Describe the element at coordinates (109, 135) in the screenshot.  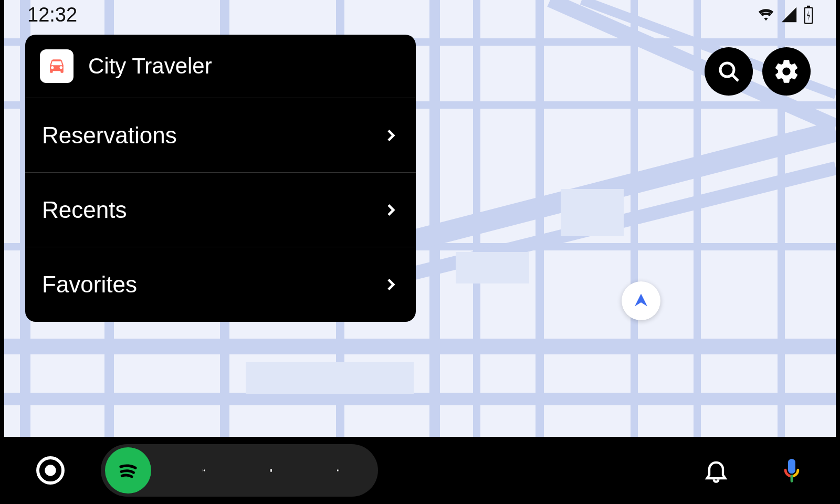
I see `menu-item-label: Reservations` at that location.